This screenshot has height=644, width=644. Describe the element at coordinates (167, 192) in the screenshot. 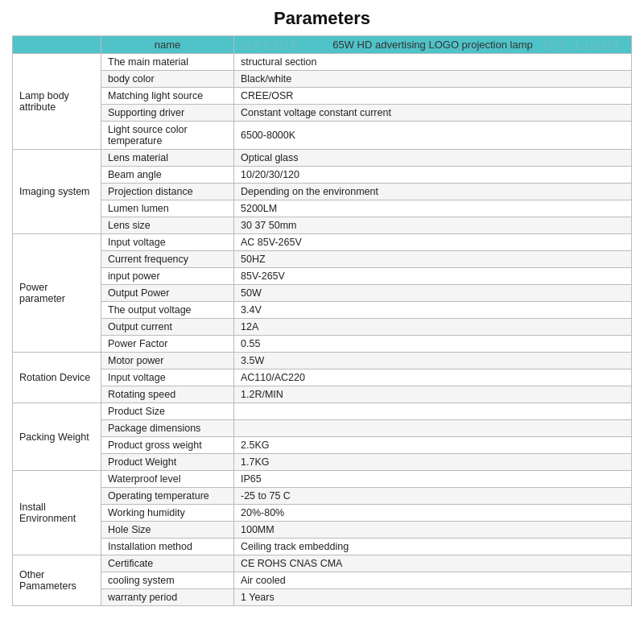

I see `param-cell: Projection distance` at that location.